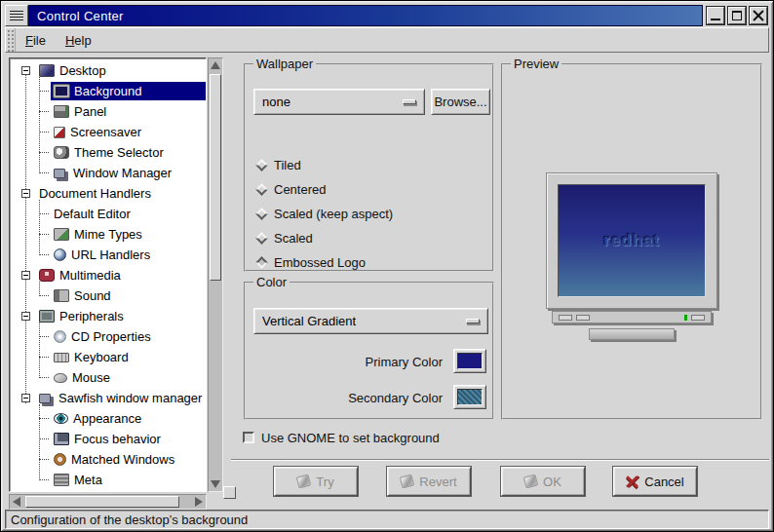 The width and height of the screenshot is (774, 532). Describe the element at coordinates (655, 481) in the screenshot. I see `cancel-button: Cancel` at that location.